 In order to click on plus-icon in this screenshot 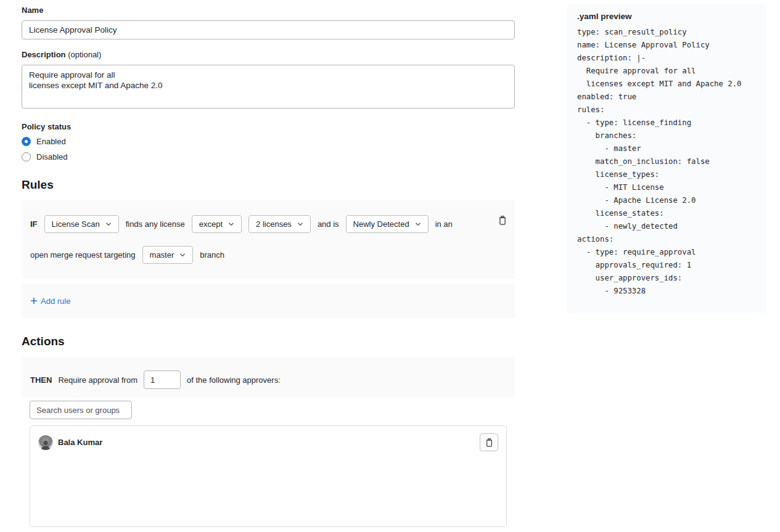, I will do `click(34, 301)`.